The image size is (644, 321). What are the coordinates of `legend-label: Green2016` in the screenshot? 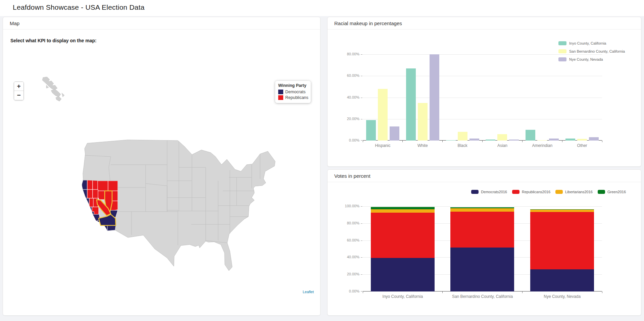 It's located at (617, 192).